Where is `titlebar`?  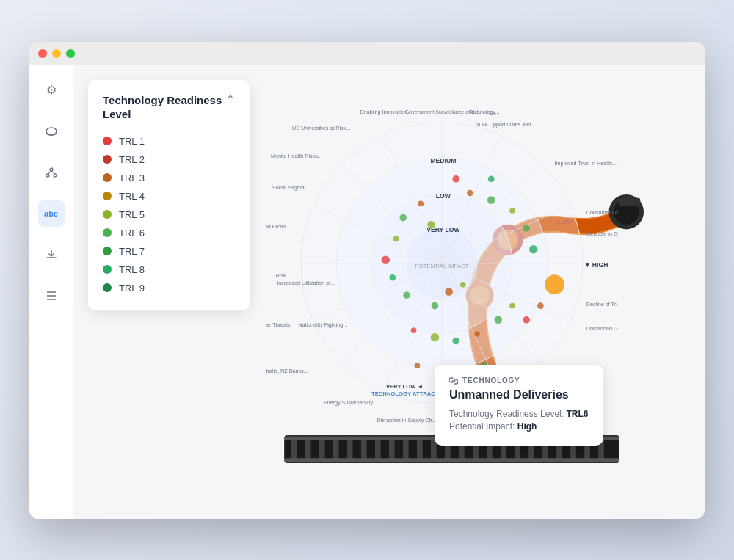 titlebar is located at coordinates (367, 54).